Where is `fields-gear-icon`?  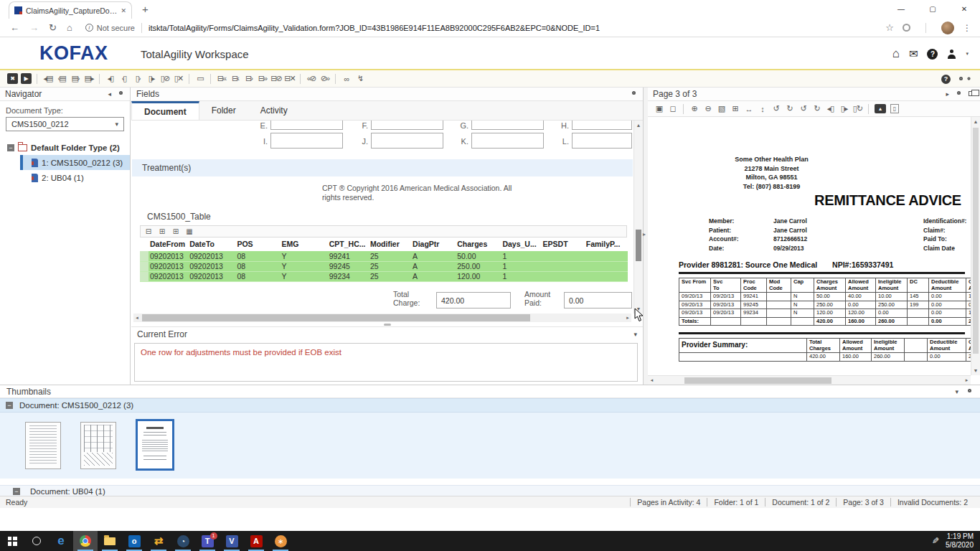
fields-gear-icon is located at coordinates (634, 94).